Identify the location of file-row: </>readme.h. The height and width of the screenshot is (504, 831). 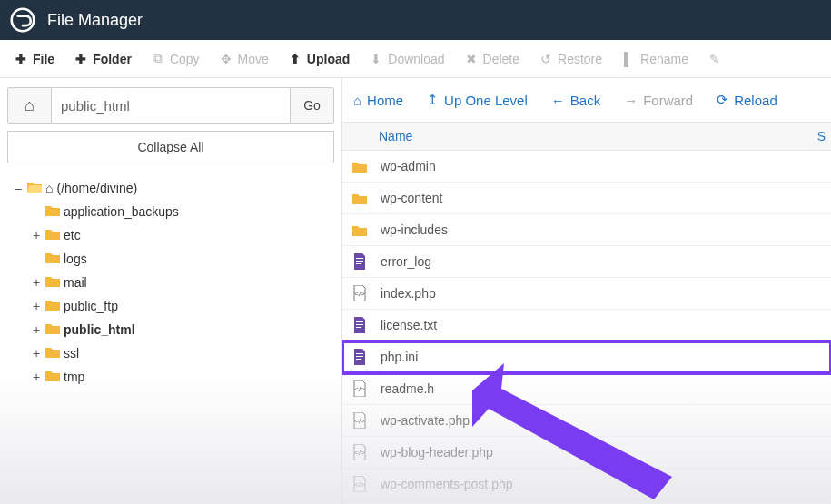
(587, 389).